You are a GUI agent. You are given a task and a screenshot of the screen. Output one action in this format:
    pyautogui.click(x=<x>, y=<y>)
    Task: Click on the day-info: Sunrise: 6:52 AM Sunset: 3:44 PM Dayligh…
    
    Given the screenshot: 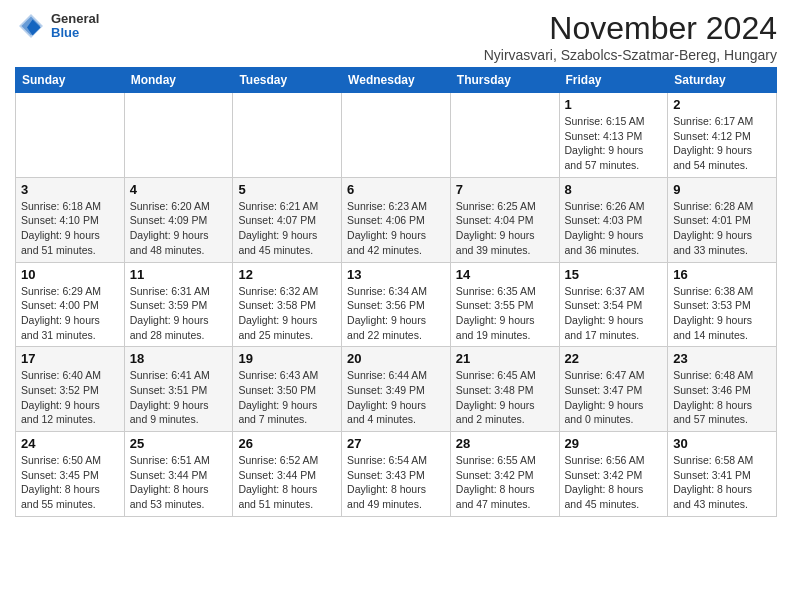 What is the action you would take?
    pyautogui.click(x=287, y=482)
    